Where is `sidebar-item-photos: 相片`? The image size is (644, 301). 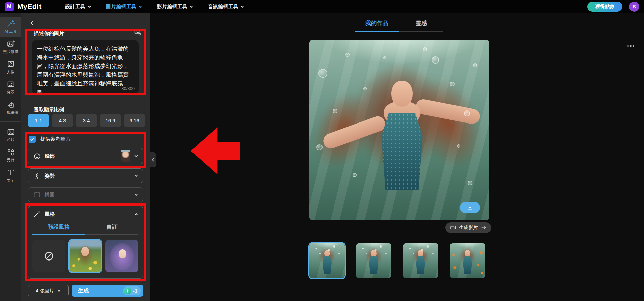 sidebar-item-photos: 相片 is located at coordinates (11, 135).